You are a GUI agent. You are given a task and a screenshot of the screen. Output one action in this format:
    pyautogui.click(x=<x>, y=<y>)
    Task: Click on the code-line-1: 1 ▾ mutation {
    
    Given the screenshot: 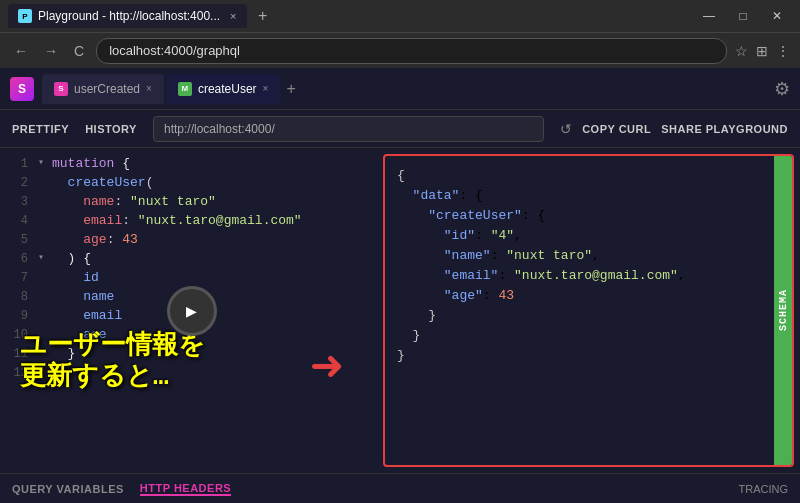 What is the action you would take?
    pyautogui.click(x=192, y=166)
    